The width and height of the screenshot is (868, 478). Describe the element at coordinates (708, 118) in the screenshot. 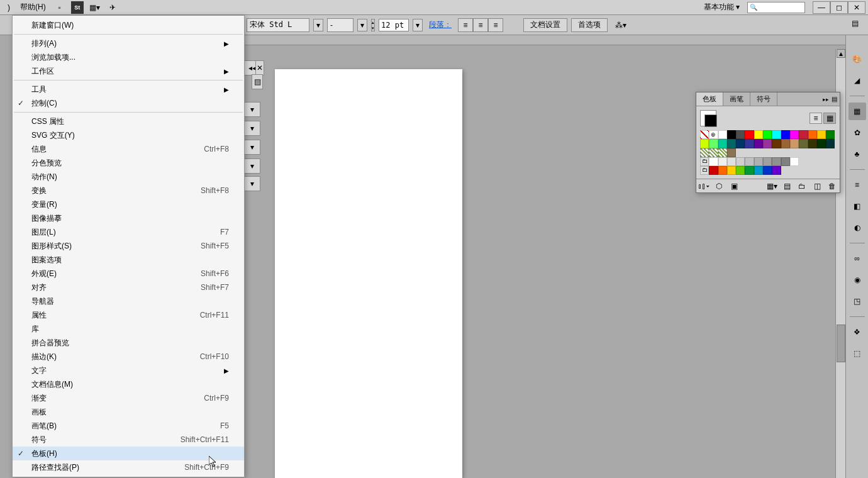

I see `fill-stroke-preview` at that location.